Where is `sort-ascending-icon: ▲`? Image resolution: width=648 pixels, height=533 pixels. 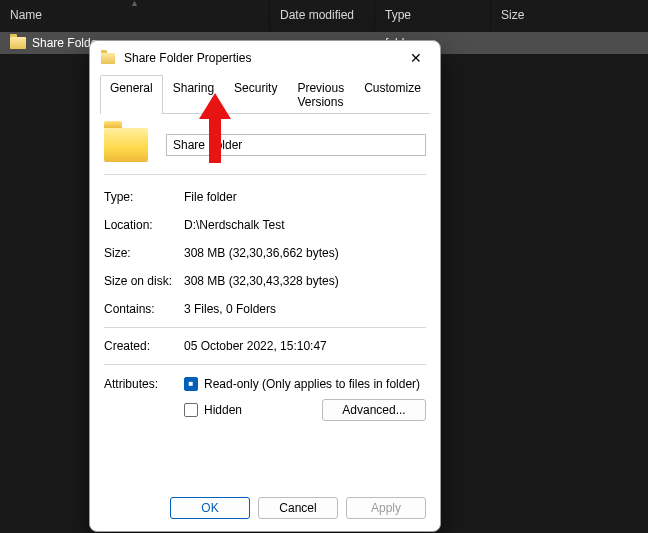
sort-ascending-icon: ▲ is located at coordinates (134, 4).